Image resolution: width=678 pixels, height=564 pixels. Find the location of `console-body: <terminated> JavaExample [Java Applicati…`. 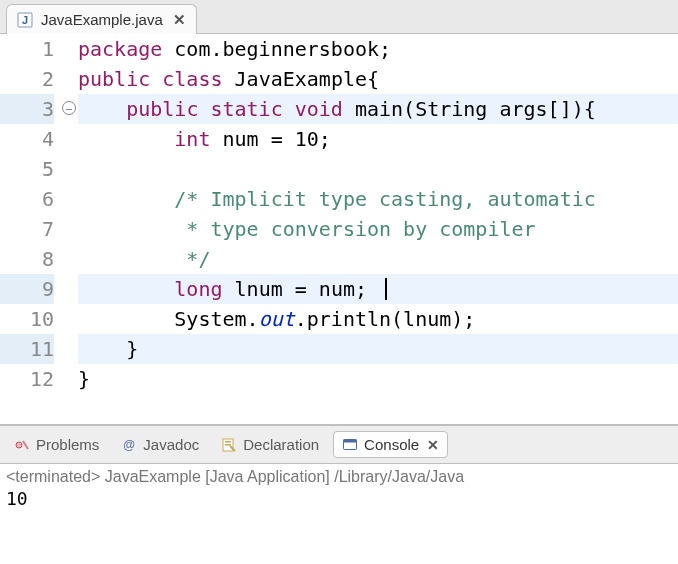

console-body: <terminated> JavaExample [Java Applicati… is located at coordinates (339, 488).